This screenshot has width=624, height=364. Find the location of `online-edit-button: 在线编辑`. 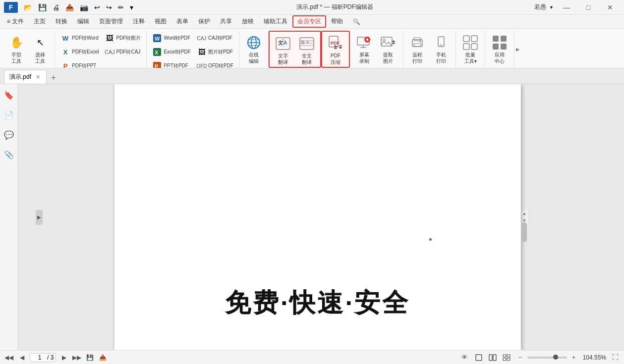

online-edit-button: 在线编辑 is located at coordinates (254, 49).